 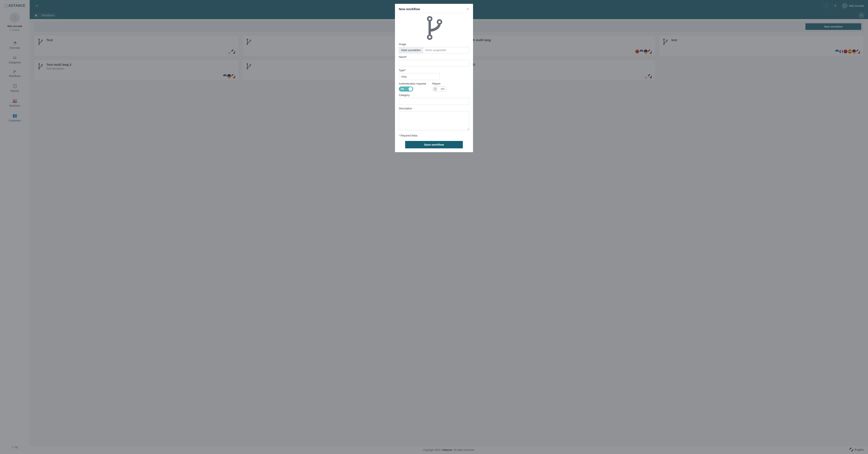 What do you see at coordinates (434, 102) in the screenshot?
I see `category-input` at bounding box center [434, 102].